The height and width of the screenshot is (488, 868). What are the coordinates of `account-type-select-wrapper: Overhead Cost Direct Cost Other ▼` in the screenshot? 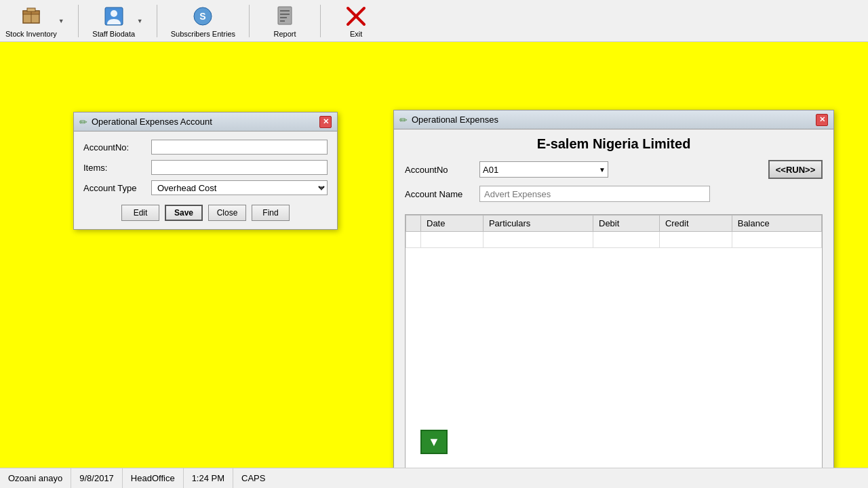 It's located at (239, 188).